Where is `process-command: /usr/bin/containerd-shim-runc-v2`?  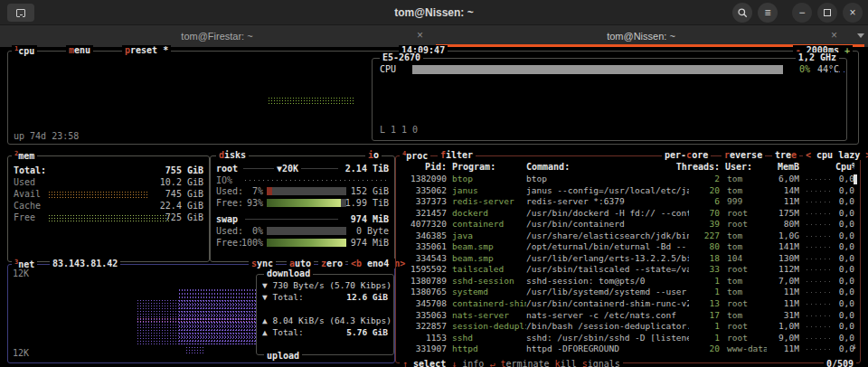
process-command: /usr/bin/containerd-shim-runc-v2 is located at coordinates (608, 304).